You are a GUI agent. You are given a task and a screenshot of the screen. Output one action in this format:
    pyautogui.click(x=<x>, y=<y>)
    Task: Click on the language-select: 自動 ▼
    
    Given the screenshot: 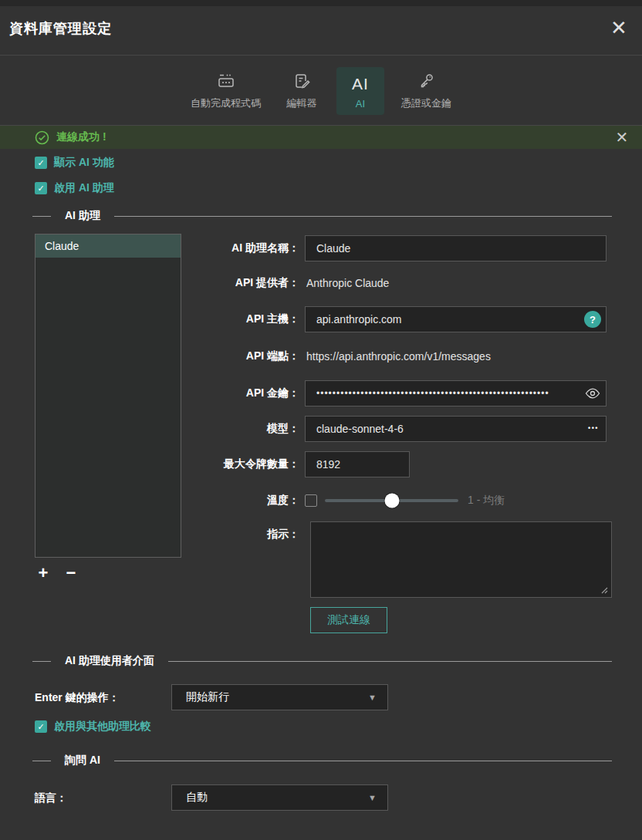 What is the action you would take?
    pyautogui.click(x=279, y=798)
    